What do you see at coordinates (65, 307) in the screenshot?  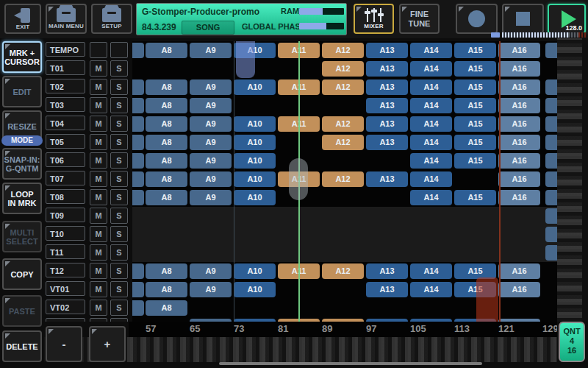 I see `track-label-vt02: VT02` at bounding box center [65, 307].